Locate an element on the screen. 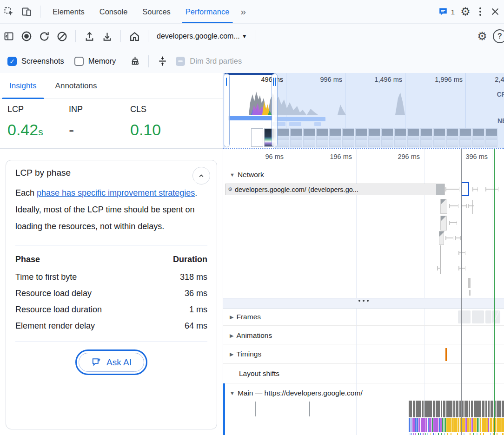 The height and width of the screenshot is (435, 504). issues-icon is located at coordinates (443, 12).